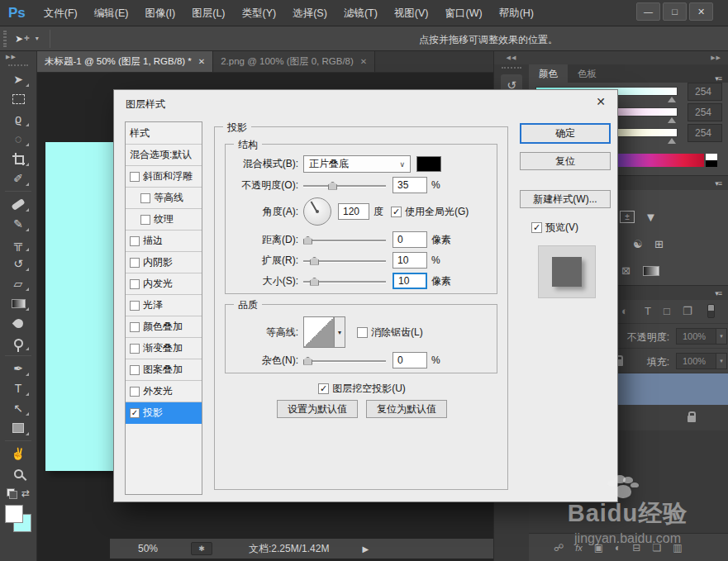 This screenshot has width=728, height=561. I want to click on invert-adjustment-icon: ⊠, so click(626, 271).